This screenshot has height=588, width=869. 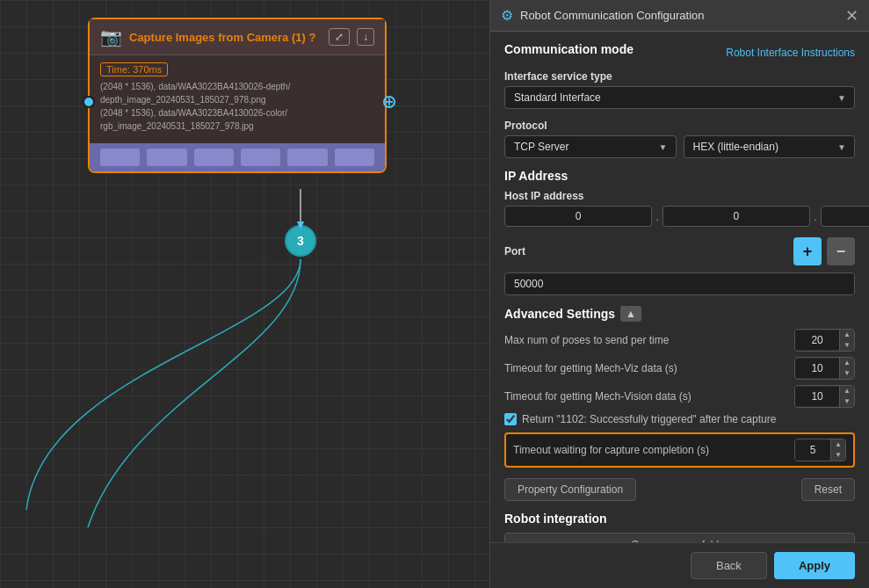 What do you see at coordinates (679, 16) in the screenshot?
I see `panel-title: Robot Communication Configuration` at bounding box center [679, 16].